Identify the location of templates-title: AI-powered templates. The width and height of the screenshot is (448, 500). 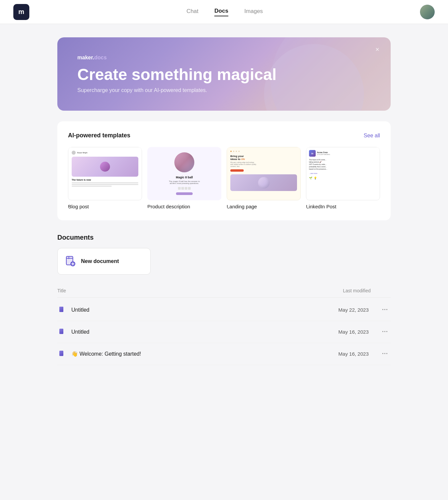
(99, 135).